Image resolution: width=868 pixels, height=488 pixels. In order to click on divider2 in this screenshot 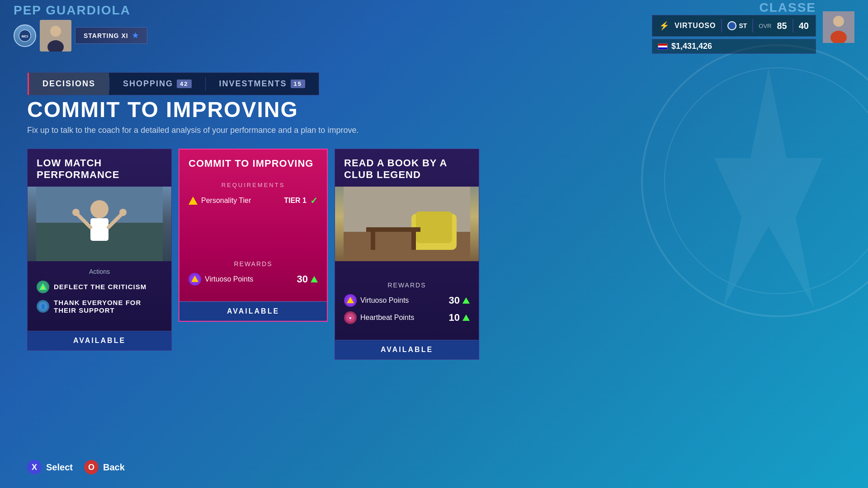, I will do `click(753, 26)`.